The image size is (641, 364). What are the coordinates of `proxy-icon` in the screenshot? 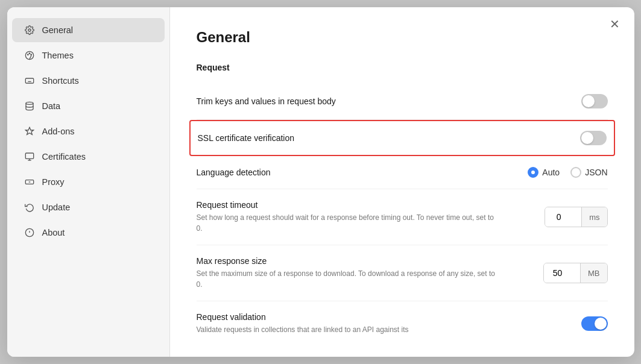 It's located at (30, 182).